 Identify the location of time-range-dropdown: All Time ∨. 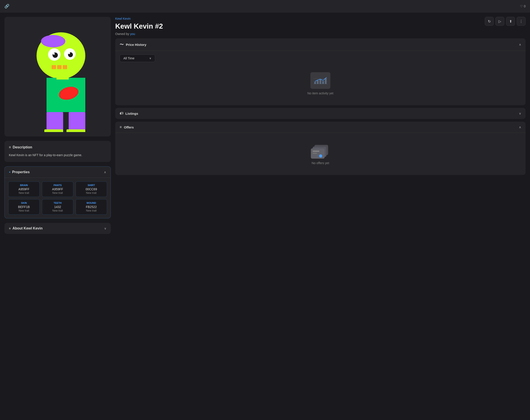
(137, 58).